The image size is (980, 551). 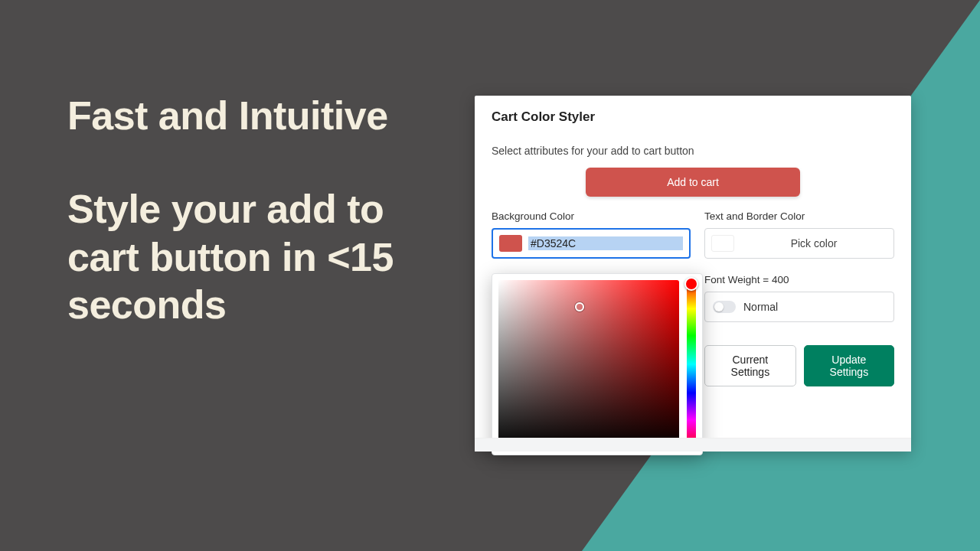 I want to click on hero-heading-2: Style your add to cart button in <15 sec…, so click(x=266, y=257).